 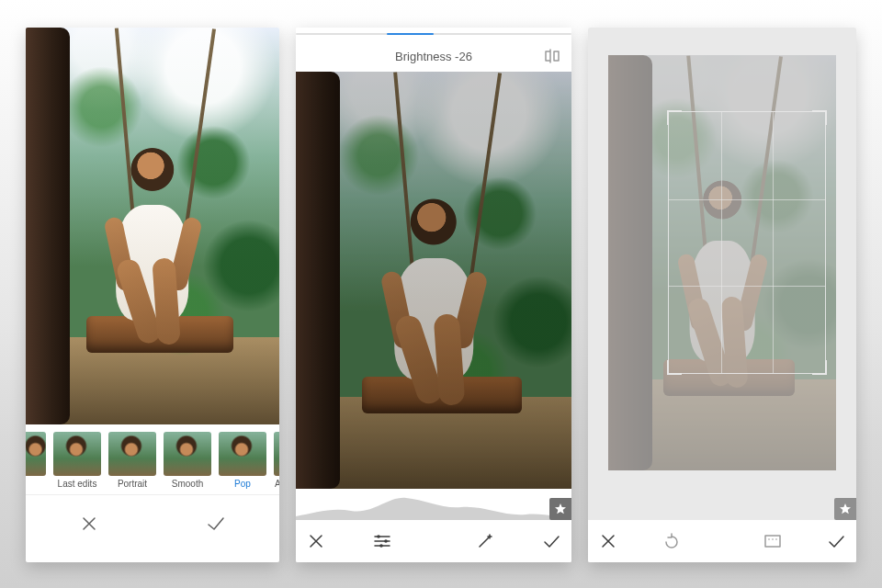 What do you see at coordinates (434, 56) in the screenshot?
I see `adjustment-title-bar: Brightness -26` at bounding box center [434, 56].